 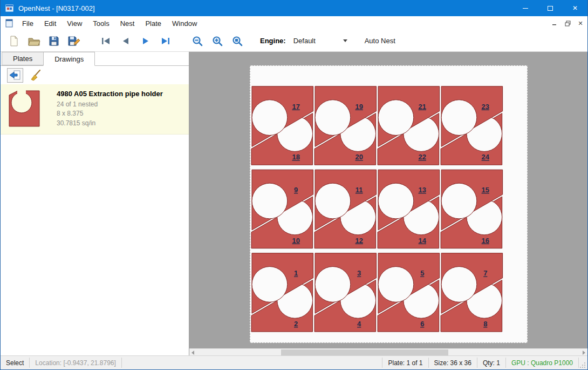 I want to click on mdi-restore-icon, so click(x=568, y=24).